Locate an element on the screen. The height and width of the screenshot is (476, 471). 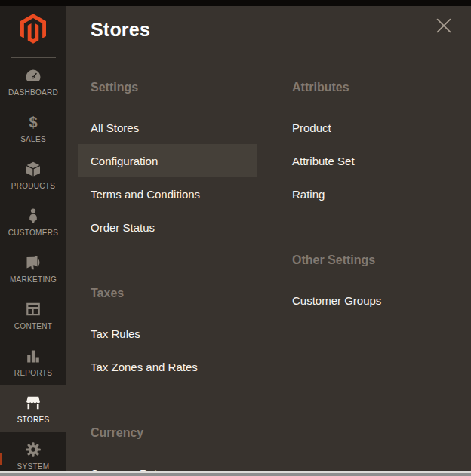
sidebar-item-label: SALES is located at coordinates (33, 139).